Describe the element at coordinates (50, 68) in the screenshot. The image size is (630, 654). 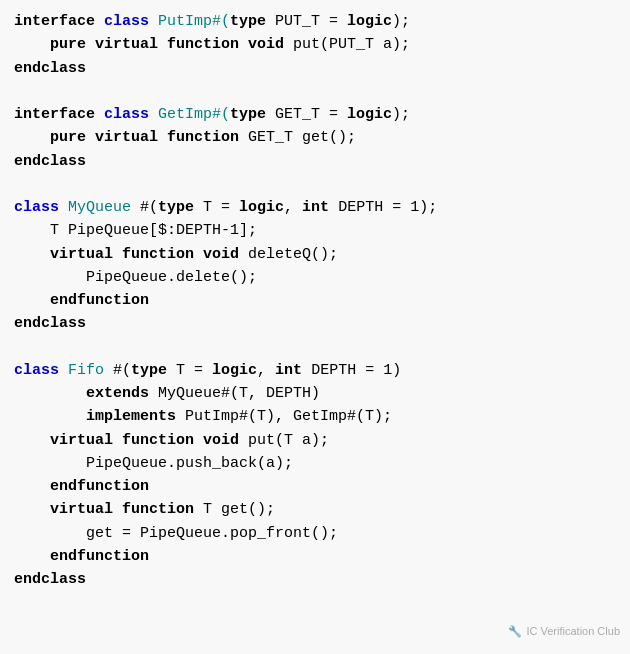
I see `kw-endclass-1: endclass` at that location.